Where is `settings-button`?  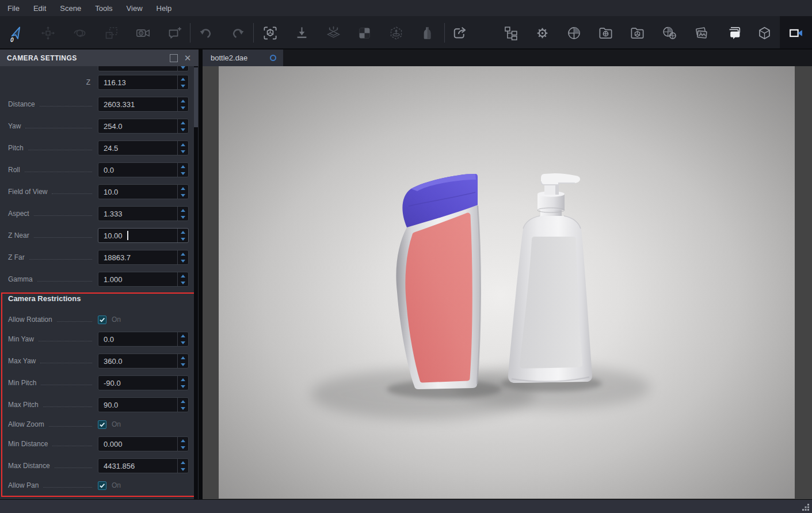 settings-button is located at coordinates (542, 33).